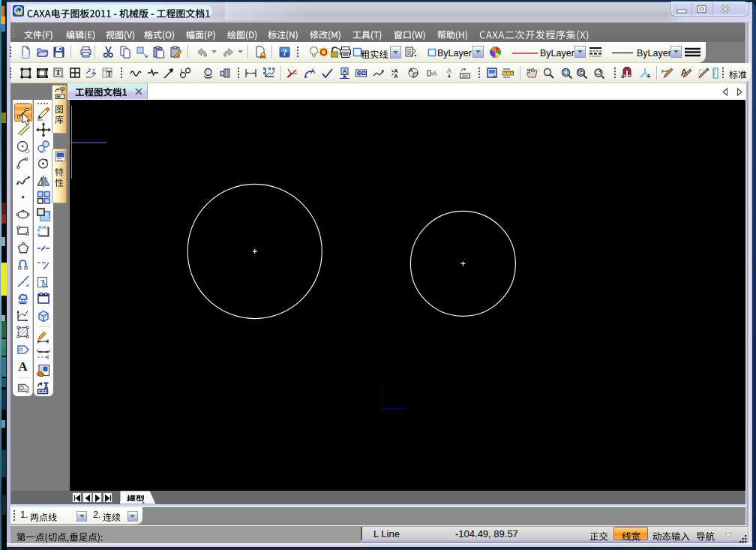  Describe the element at coordinates (94, 71) in the screenshot. I see `svg-text: 2` at that location.